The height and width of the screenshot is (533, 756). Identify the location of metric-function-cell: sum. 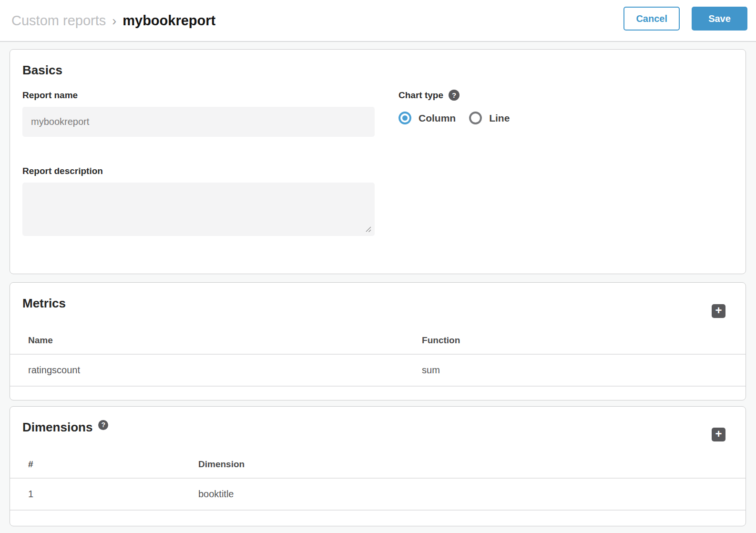
(583, 370).